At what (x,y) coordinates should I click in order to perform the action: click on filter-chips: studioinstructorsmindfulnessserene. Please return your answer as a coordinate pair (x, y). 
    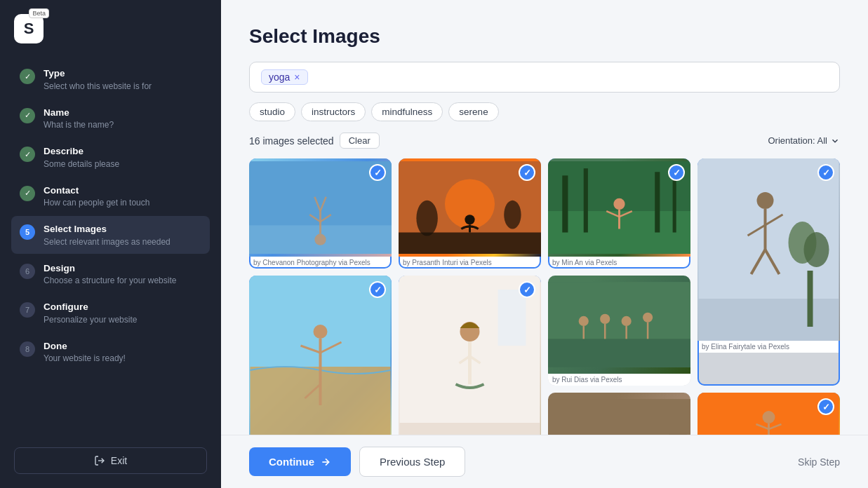
    Looking at the image, I should click on (545, 112).